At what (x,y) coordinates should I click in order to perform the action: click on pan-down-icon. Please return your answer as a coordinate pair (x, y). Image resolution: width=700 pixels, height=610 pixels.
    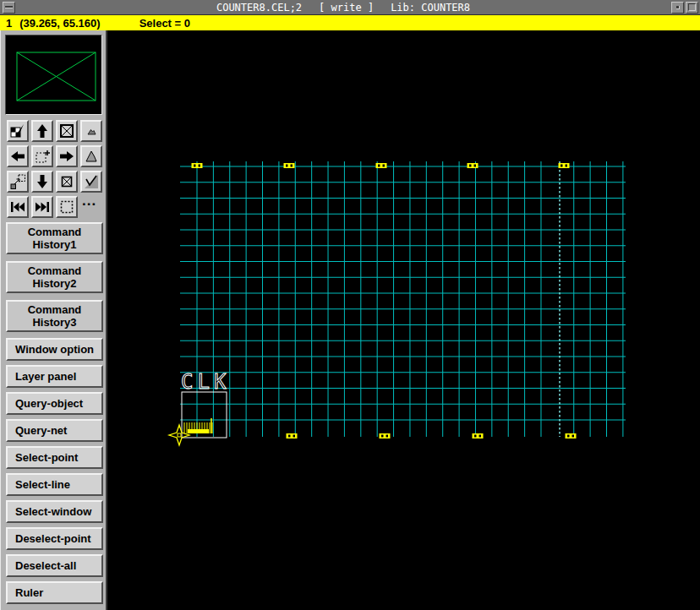
    Looking at the image, I should click on (42, 182).